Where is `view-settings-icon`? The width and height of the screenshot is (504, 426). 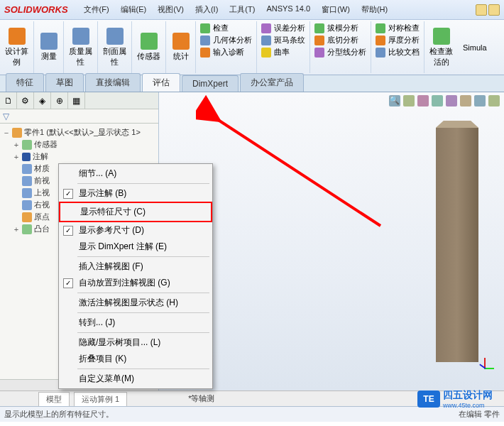 view-settings-icon is located at coordinates (494, 101).